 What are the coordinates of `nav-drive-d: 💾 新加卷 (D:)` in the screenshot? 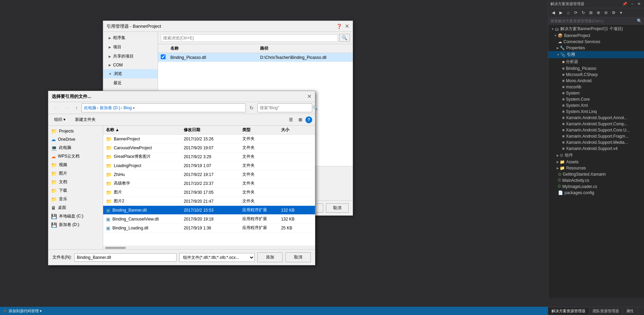 It's located at (75, 225).